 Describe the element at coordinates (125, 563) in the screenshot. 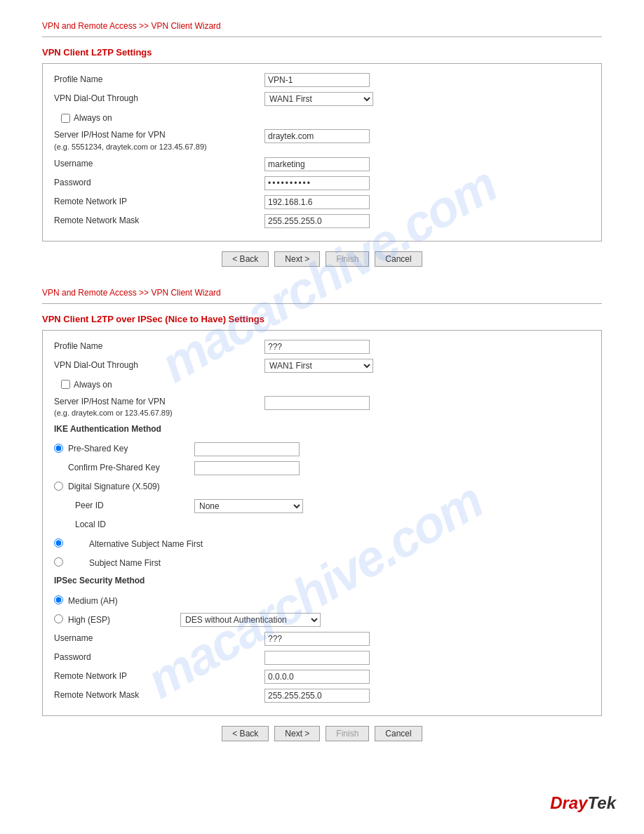

I see `s2-subject-name-label: Subject Name First` at that location.